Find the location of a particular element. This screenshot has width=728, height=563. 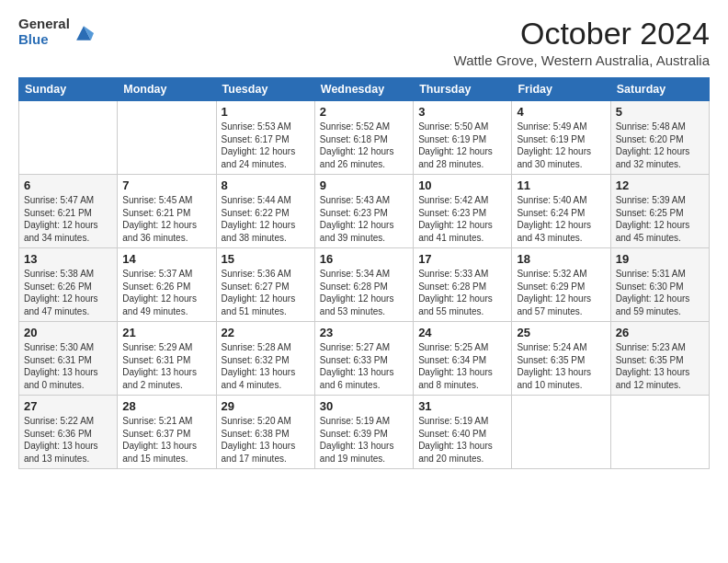

cell-info: Sunrise: 5:31 AMSunset: 6:30 PMDaylight:… is located at coordinates (653, 293).